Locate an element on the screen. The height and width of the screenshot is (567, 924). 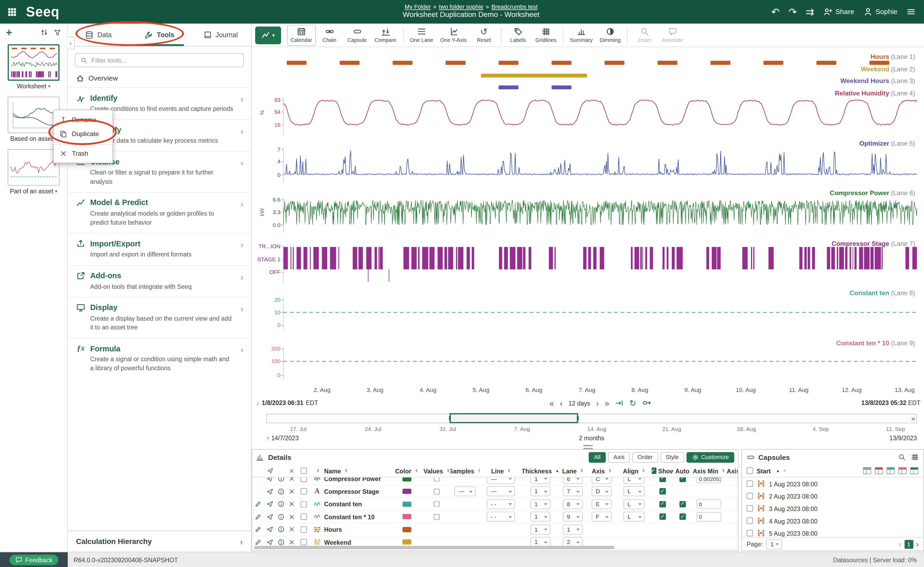
server-status-text: Datasources | Server load: 0% is located at coordinates (878, 560).